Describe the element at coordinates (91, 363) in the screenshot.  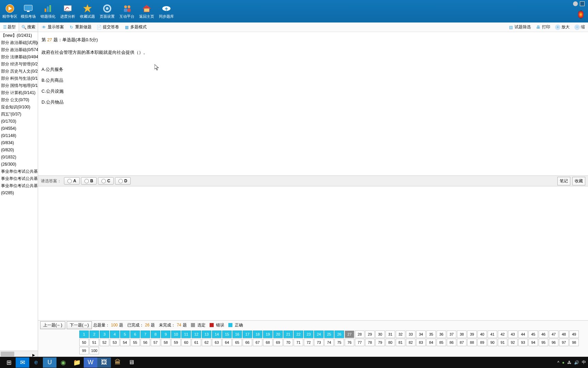
I see `wps-icon: W` at that location.